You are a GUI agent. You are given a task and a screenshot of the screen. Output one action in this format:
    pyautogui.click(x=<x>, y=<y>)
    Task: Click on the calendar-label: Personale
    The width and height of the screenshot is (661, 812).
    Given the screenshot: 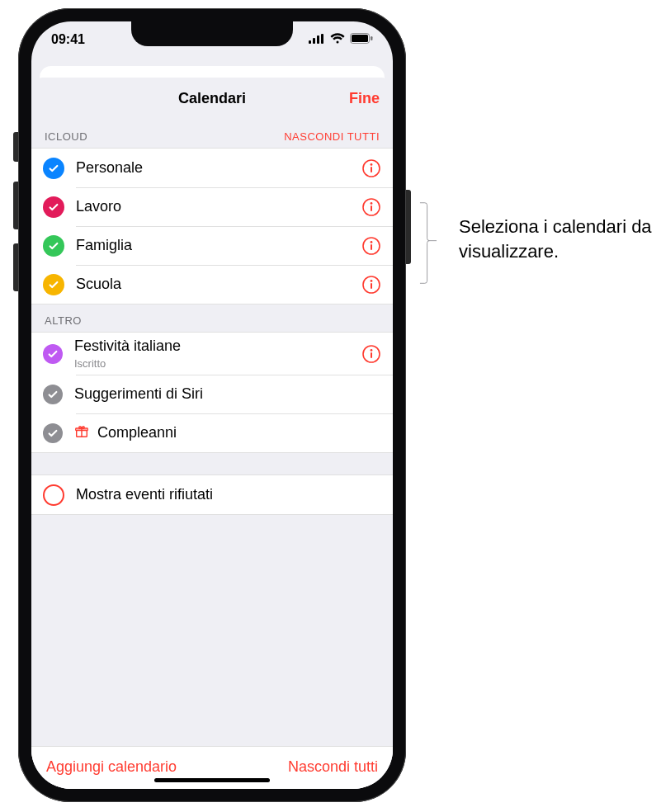 What is the action you would take?
    pyautogui.click(x=213, y=168)
    